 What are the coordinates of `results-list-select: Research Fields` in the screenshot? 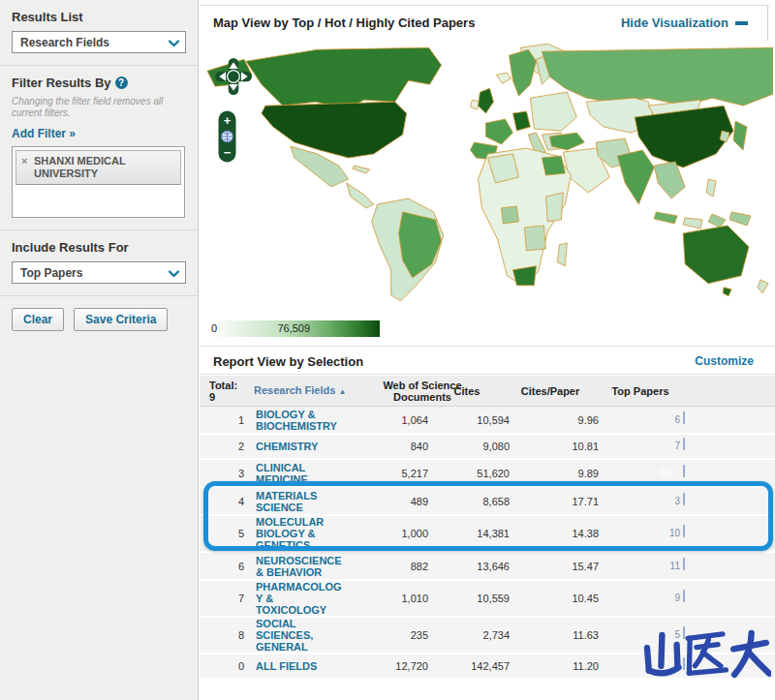 It's located at (99, 43).